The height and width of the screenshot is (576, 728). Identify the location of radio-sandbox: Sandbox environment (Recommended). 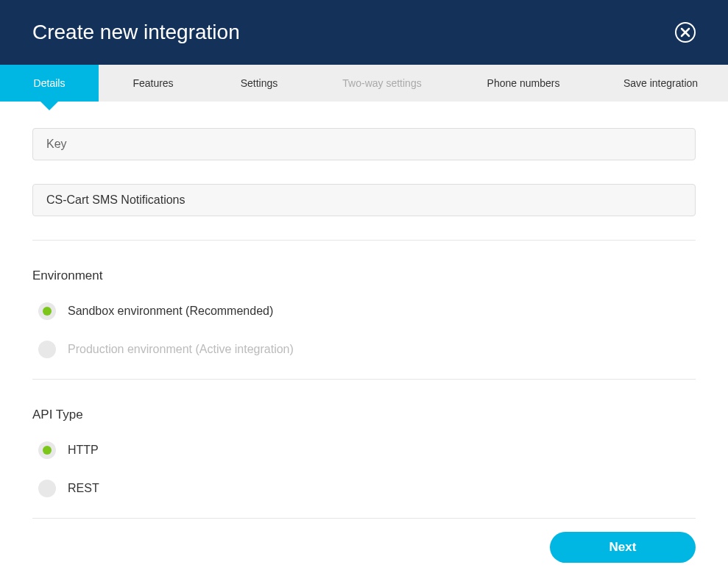
(364, 311).